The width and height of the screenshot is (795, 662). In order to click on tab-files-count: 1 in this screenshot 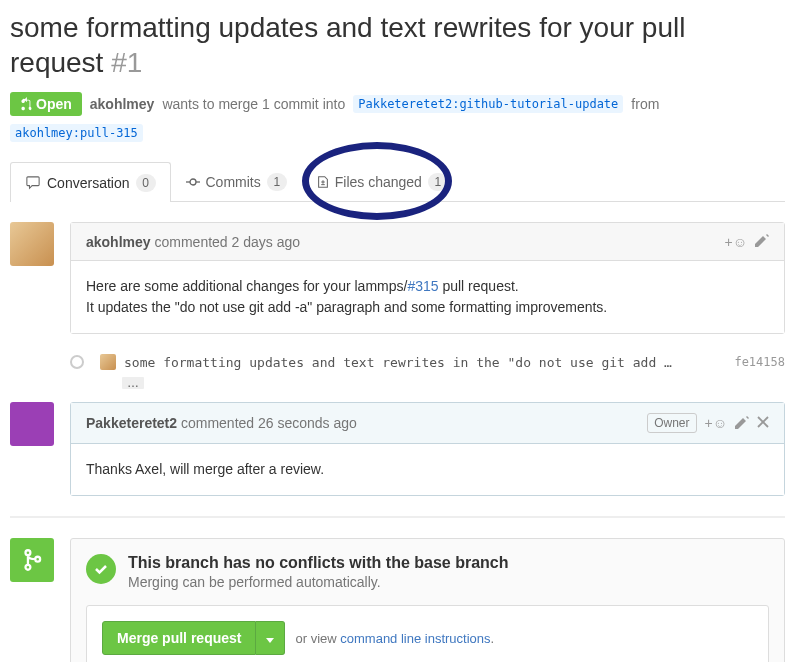, I will do `click(438, 182)`.